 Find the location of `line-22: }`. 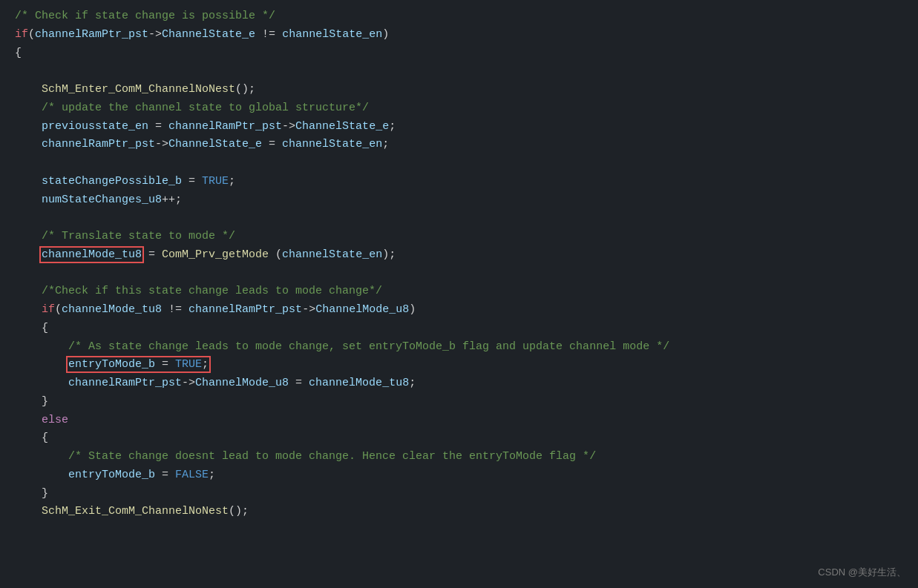

line-22: } is located at coordinates (459, 402).